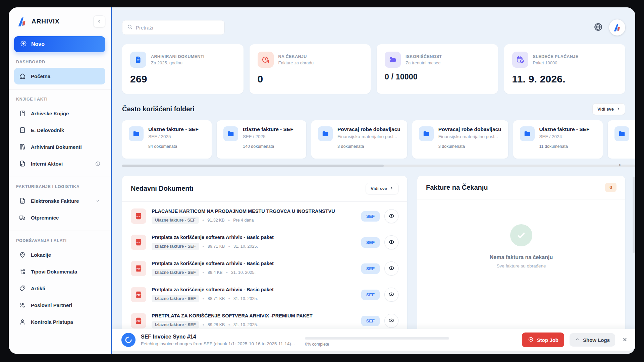  Describe the element at coordinates (254, 316) in the screenshot. I see `document-title: PRETPLATA ZA KORIŠĆENJE SOFTVERA ARHIVIX…` at that location.